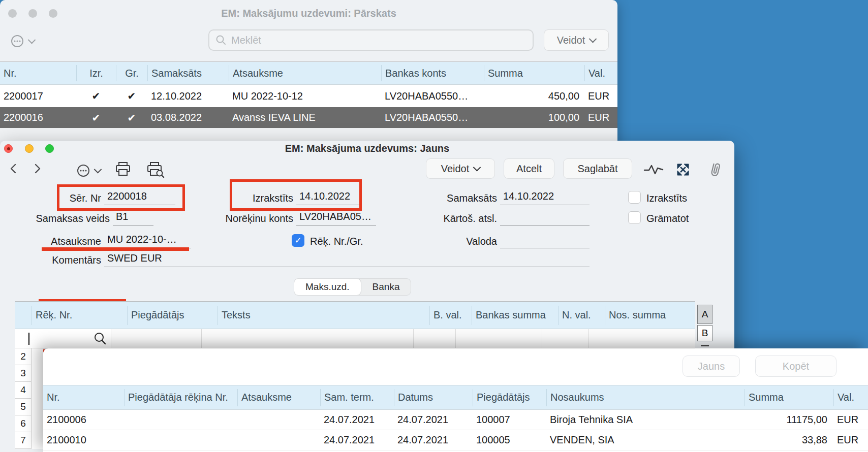 This screenshot has height=452, width=868. Describe the element at coordinates (100, 339) in the screenshot. I see `paste-special-magnifier-icon` at that location.